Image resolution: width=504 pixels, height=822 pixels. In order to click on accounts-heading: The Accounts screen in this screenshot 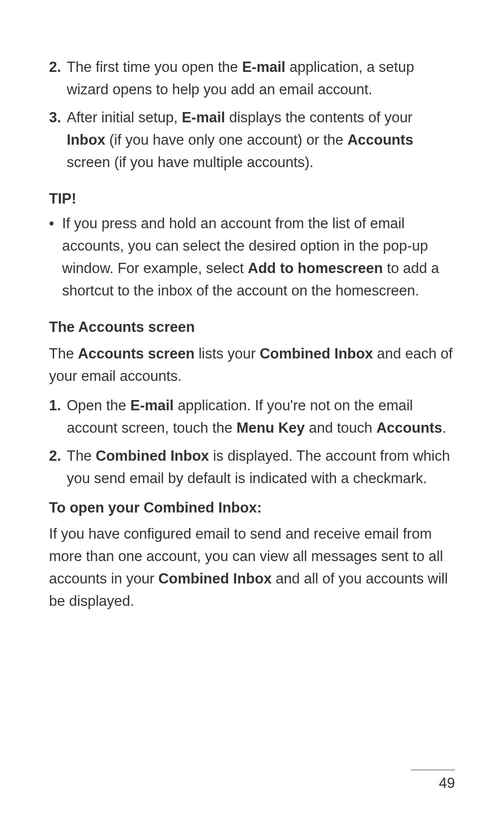, I will do `click(252, 327)`.